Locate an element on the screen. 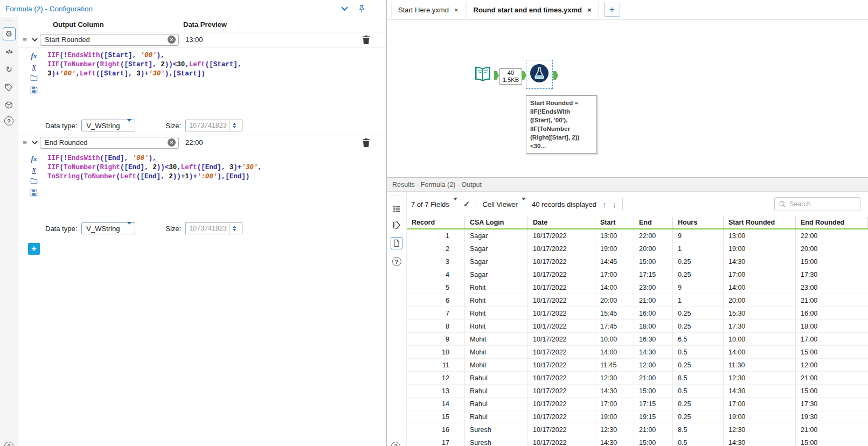  refresh-tab-icon: ↻ is located at coordinates (9, 69).